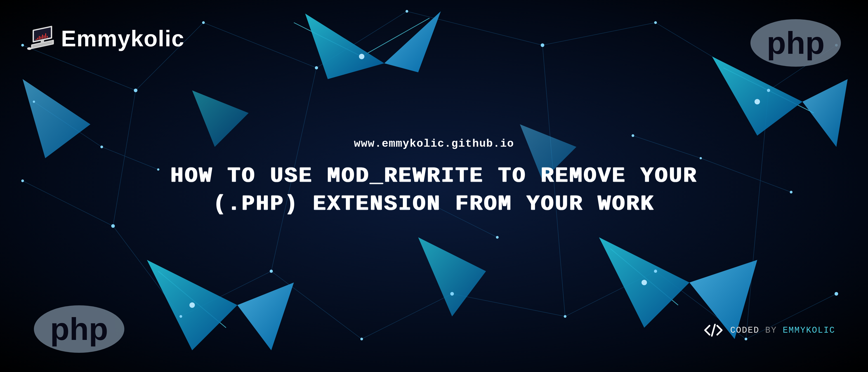  What do you see at coordinates (769, 330) in the screenshot?
I see `coded-by-footer: CODED BY EMMYKOLIC` at bounding box center [769, 330].